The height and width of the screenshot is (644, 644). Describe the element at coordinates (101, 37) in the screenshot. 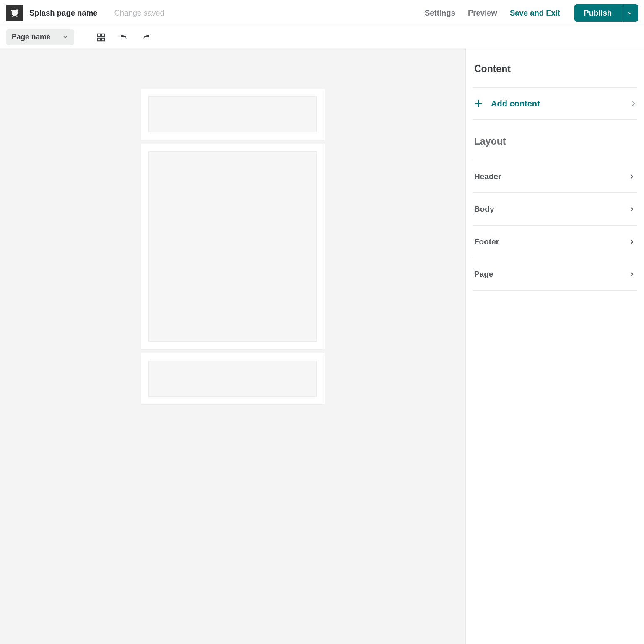

I see `grid-icon` at that location.